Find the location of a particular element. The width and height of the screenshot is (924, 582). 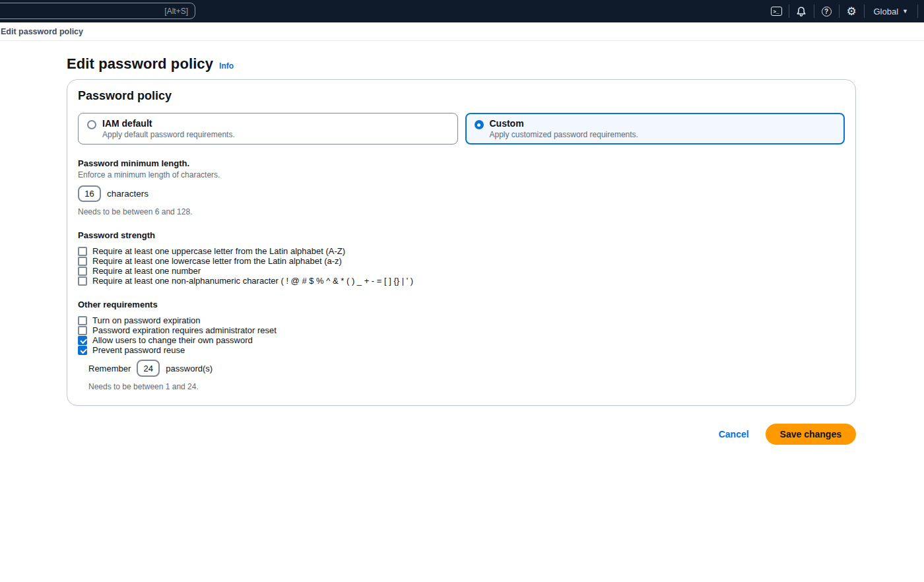

checkbox-label: Prevent password reuse is located at coordinates (139, 350).